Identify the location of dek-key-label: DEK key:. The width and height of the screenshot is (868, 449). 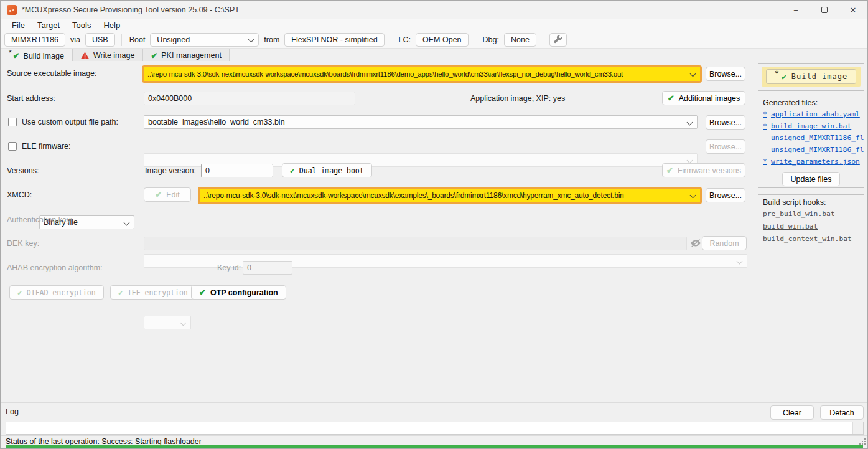
(23, 244).